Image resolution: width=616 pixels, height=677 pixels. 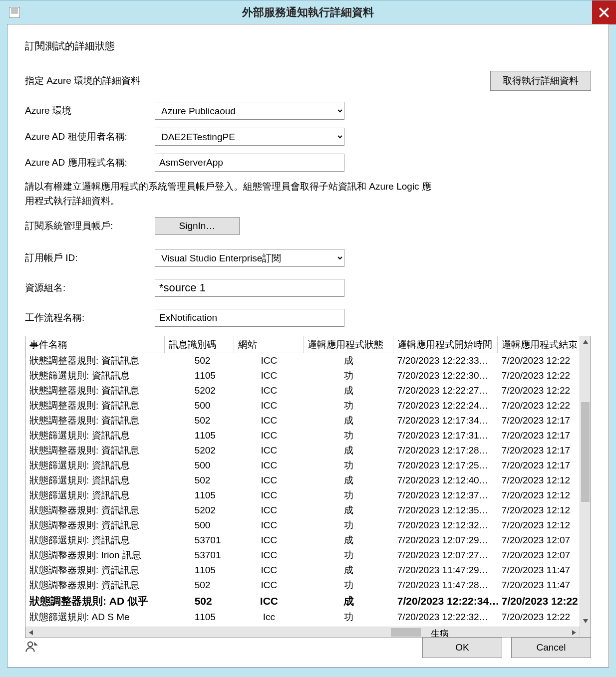 I want to click on window-title: 外部服務通知執行詳細資料, so click(x=308, y=12).